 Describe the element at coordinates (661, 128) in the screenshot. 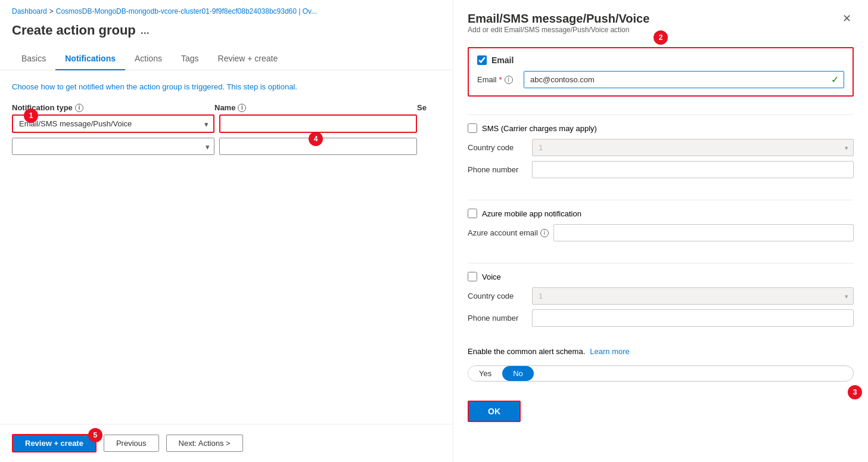

I see `sms-checkbox-row: SMS (Carrier charges may apply)` at that location.